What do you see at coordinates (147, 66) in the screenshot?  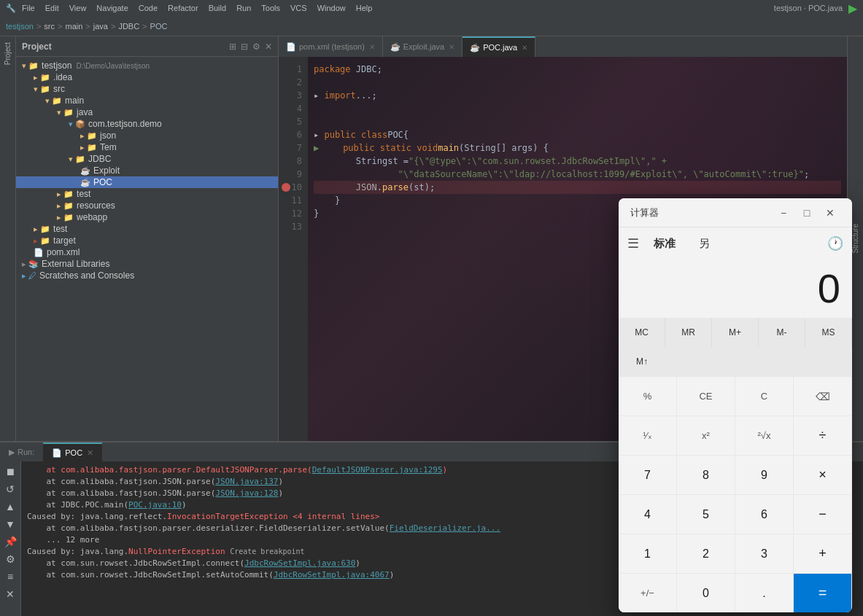 I see `tree-item-testjson: ▾ 📁 testjson D:\Demo\Java\testjson` at bounding box center [147, 66].